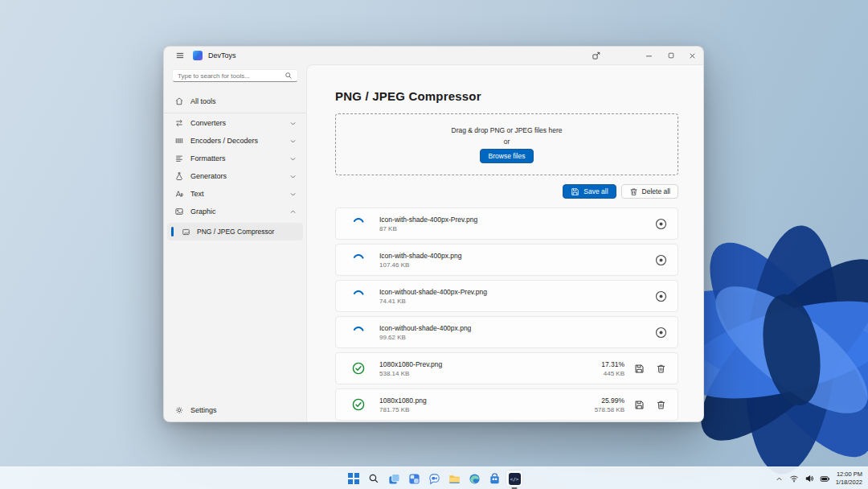 The height and width of the screenshot is (489, 868). Describe the element at coordinates (780, 479) in the screenshot. I see `tray-chevron-up-icon` at that location.